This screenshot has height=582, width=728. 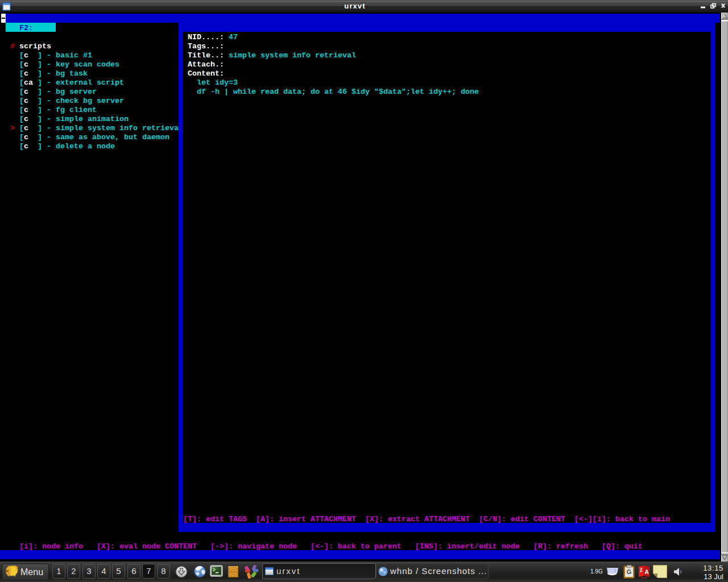 I want to click on svg-text: A, so click(x=646, y=572).